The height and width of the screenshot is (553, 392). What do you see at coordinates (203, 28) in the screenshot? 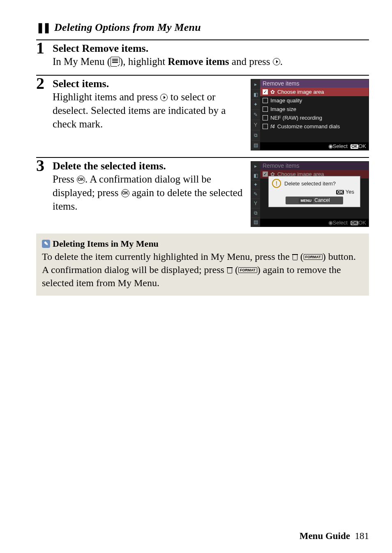
I see `section-title: ❚❚ Deleting Options from My Menu` at bounding box center [203, 28].